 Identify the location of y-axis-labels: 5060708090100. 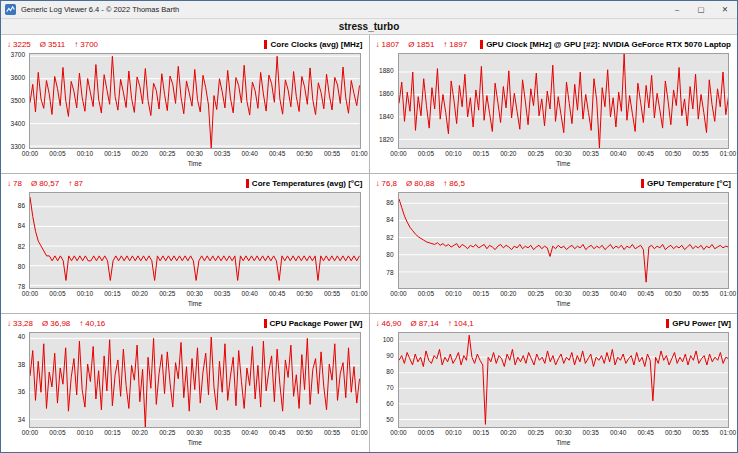
(385, 380).